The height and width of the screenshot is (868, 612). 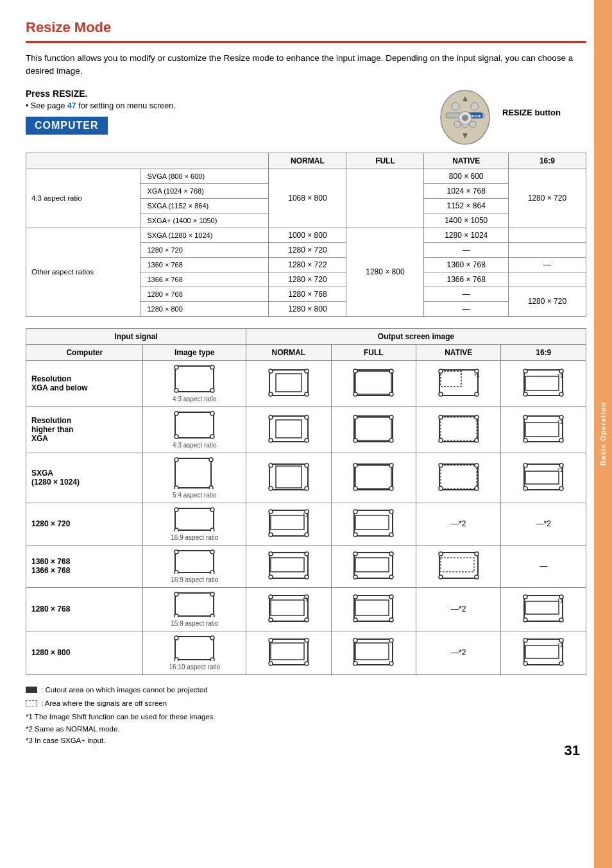 What do you see at coordinates (205, 176) in the screenshot?
I see `svga-label: SVGA (800 × 600)` at bounding box center [205, 176].